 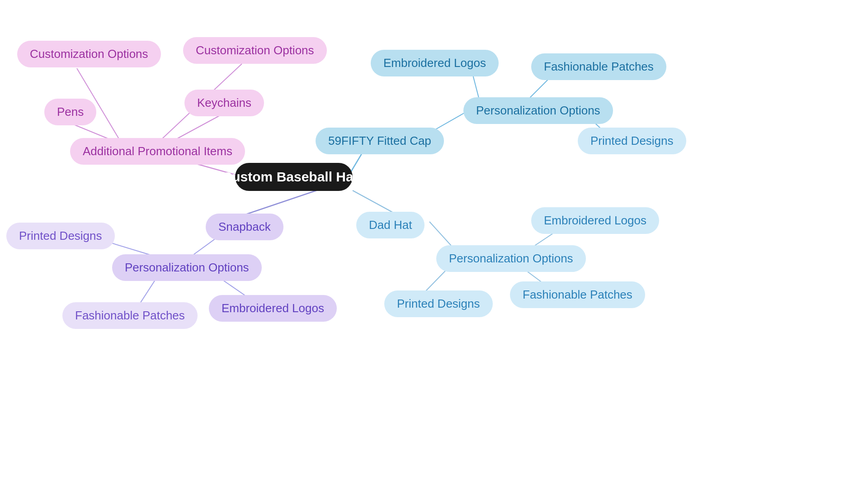 I want to click on node-fashionable-patches-dad: Fashionable Patches, so click(x=578, y=295).